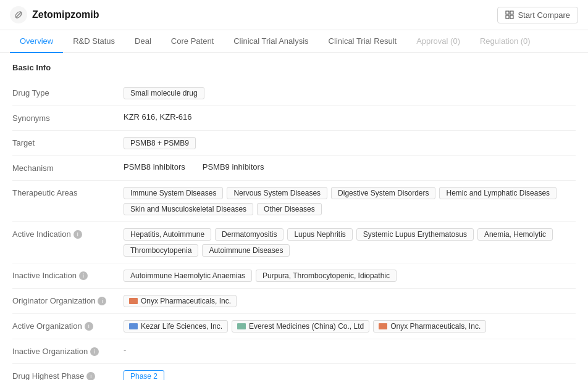  Describe the element at coordinates (294, 94) in the screenshot. I see `table-row: Drug TypeSmall molecule drug` at that location.